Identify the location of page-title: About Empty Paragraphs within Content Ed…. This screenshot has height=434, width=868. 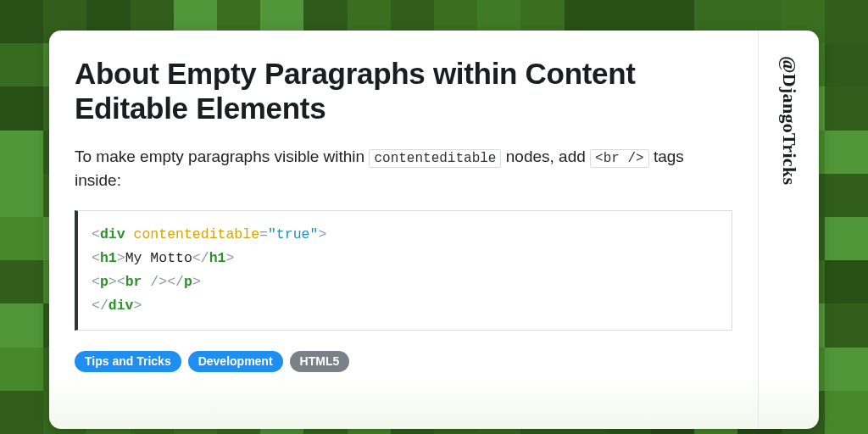
(403, 92).